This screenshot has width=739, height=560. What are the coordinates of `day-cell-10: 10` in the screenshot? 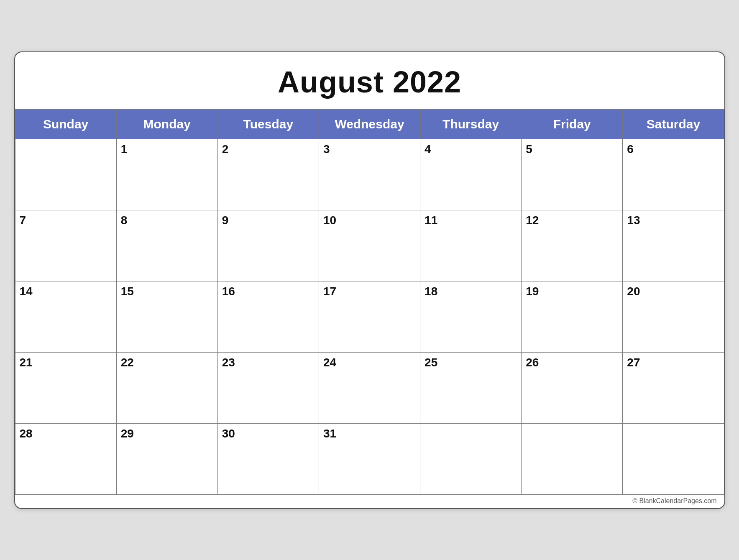 It's located at (369, 245).